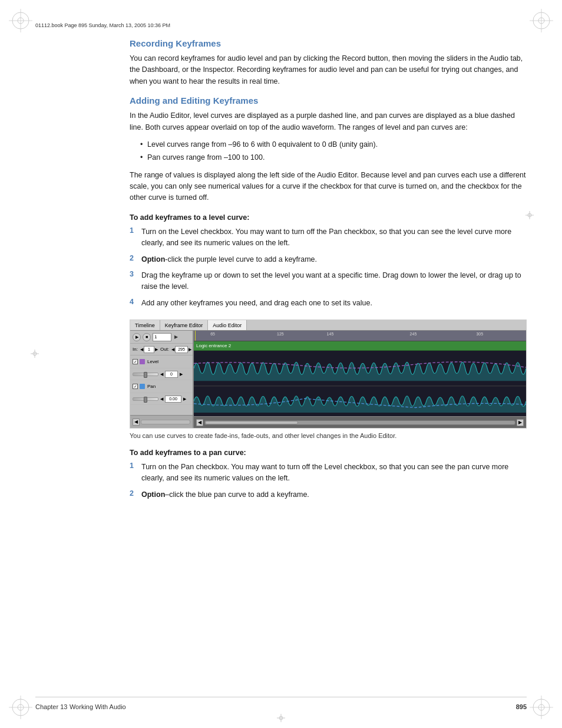  What do you see at coordinates (161, 374) in the screenshot?
I see `level-controls-row: ◀ 0 ▶` at bounding box center [161, 374].